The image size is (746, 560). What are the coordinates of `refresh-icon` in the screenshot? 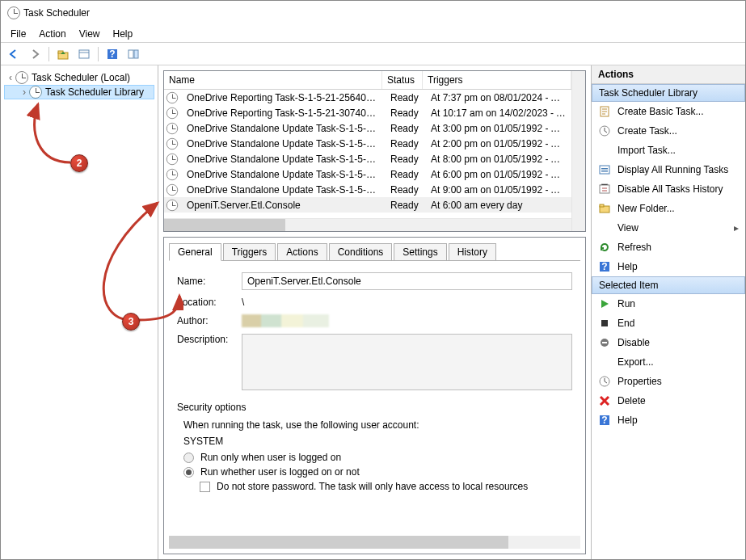 It's located at (605, 247).